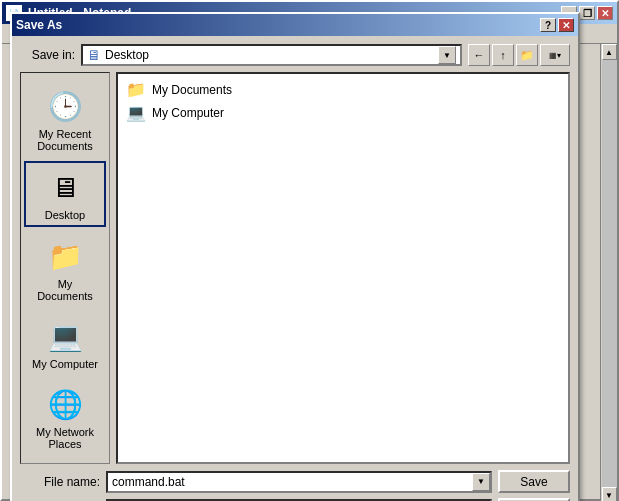 Image resolution: width=619 pixels, height=501 pixels. What do you see at coordinates (65, 290) in the screenshot?
I see `my-documents-label: My Documents` at bounding box center [65, 290].